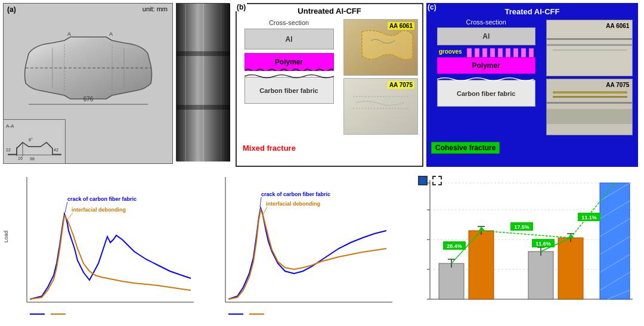 The height and width of the screenshot is (326, 644). What do you see at coordinates (6, 237) in the screenshot?
I see `svg-text: Load` at bounding box center [6, 237].